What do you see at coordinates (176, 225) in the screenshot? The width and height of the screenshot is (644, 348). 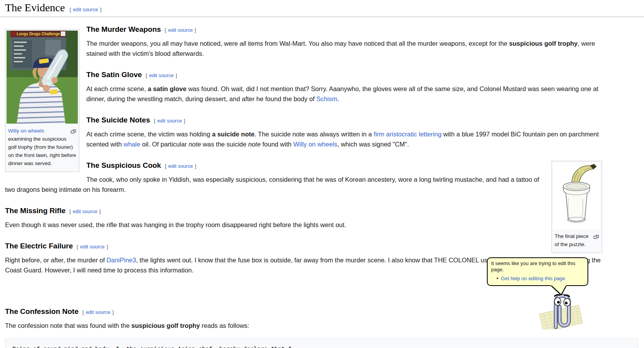 I see `text: Even though it was never used, the rifle…` at bounding box center [176, 225].